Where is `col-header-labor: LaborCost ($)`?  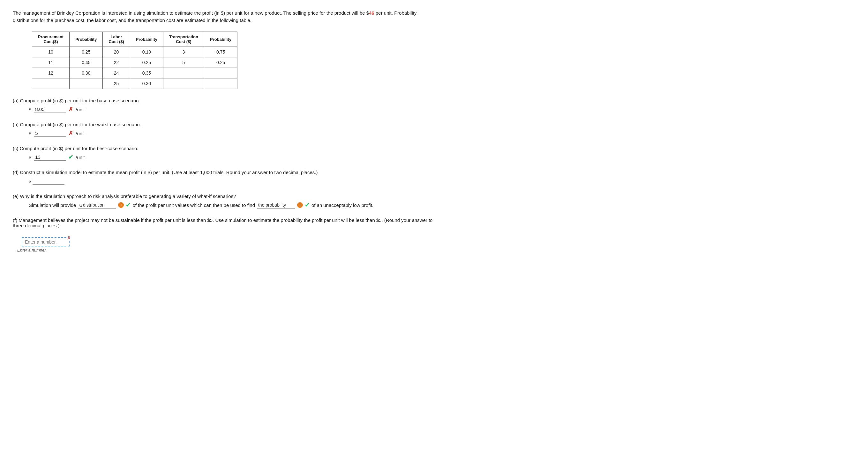 col-header-labor: LaborCost ($) is located at coordinates (116, 39).